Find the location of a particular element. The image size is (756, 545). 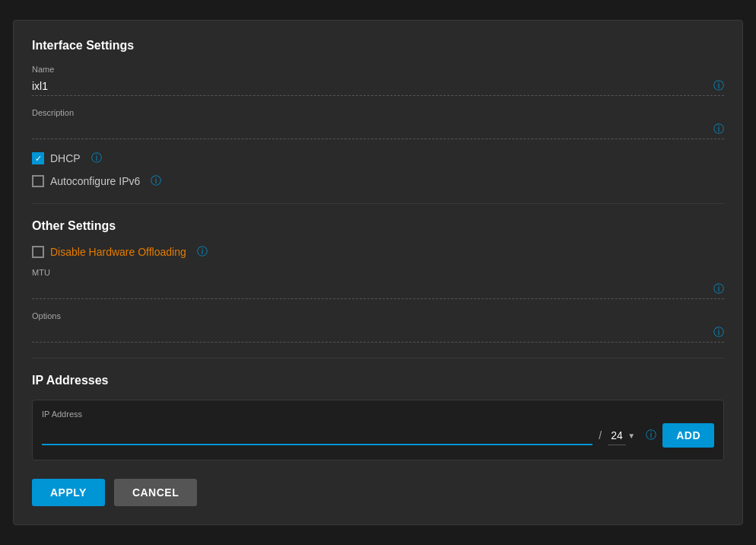

description-help-icon: ⓘ is located at coordinates (719, 129).